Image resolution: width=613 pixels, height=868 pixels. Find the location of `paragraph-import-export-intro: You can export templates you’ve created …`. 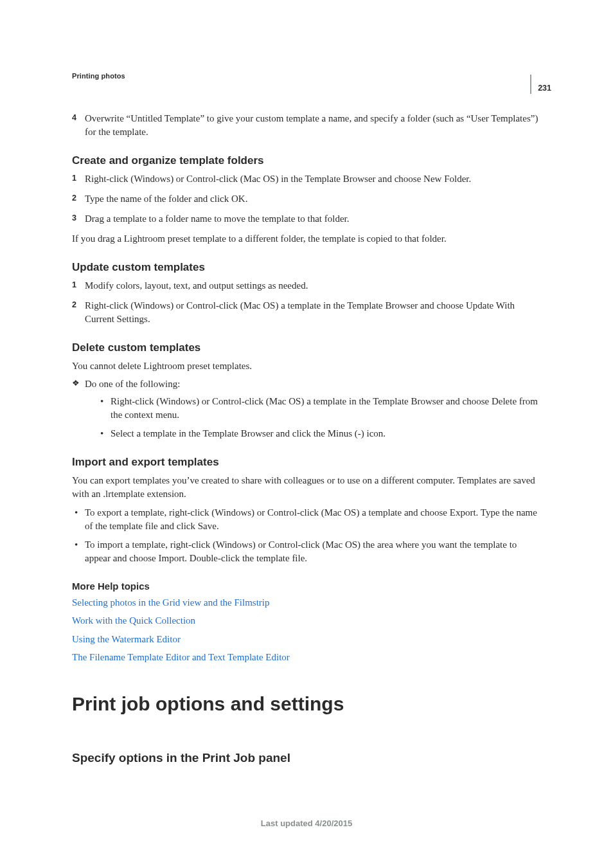

paragraph-import-export-intro: You can export templates you’ve created … is located at coordinates (306, 487).